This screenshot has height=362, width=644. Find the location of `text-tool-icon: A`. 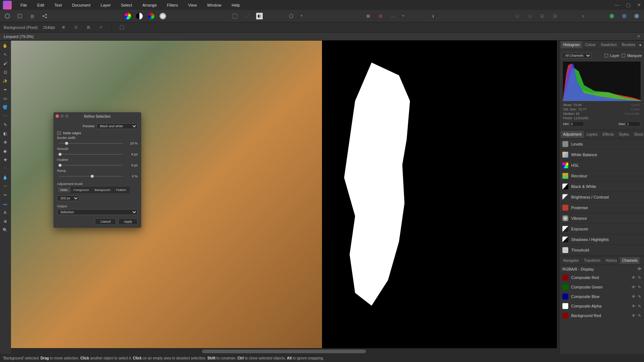

text-tool-icon: A is located at coordinates (5, 212).